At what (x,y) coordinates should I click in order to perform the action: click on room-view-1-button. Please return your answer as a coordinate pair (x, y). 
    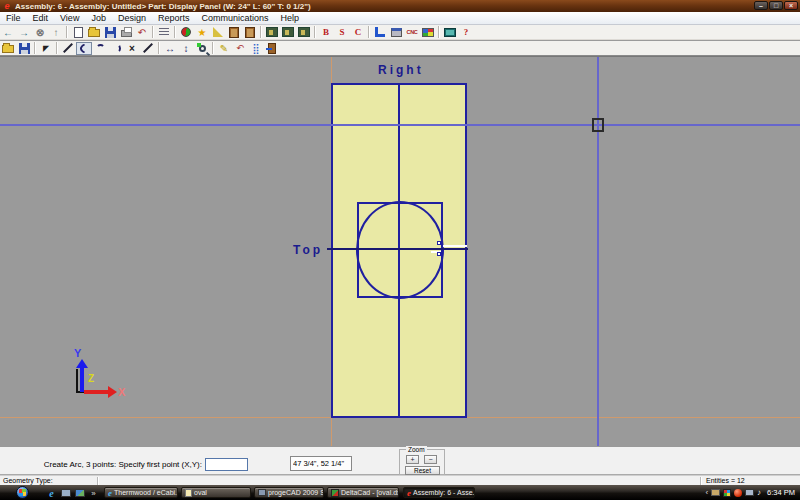
    Looking at the image, I should click on (272, 32).